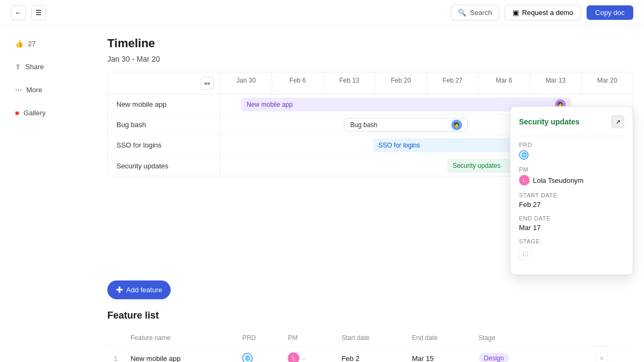  Describe the element at coordinates (308, 338) in the screenshot. I see `col-pm: PM` at that location.